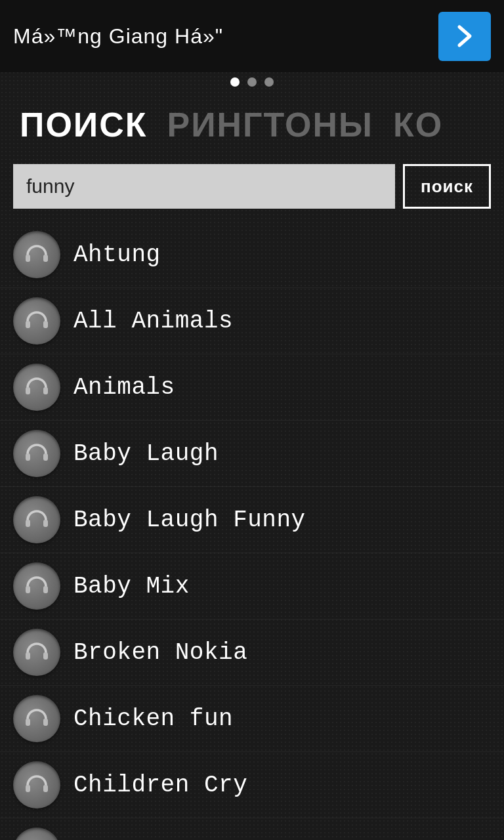 This screenshot has width=504, height=840. Describe the element at coordinates (465, 37) in the screenshot. I see `next-button` at that location.